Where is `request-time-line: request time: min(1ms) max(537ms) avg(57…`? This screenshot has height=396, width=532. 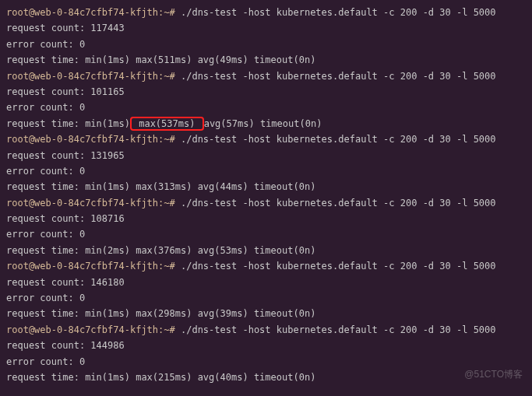 request-time-line: request time: min(1ms) max(537ms) avg(57… is located at coordinates (266, 124).